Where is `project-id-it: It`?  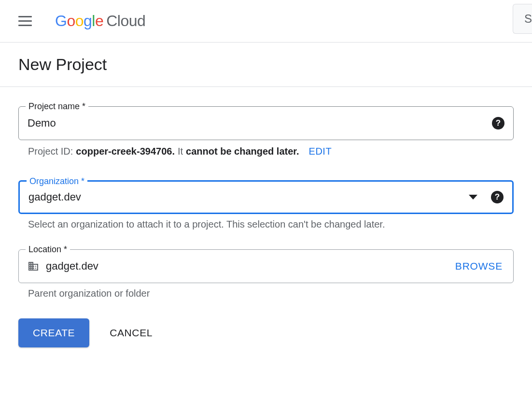 project-id-it: It is located at coordinates (181, 152).